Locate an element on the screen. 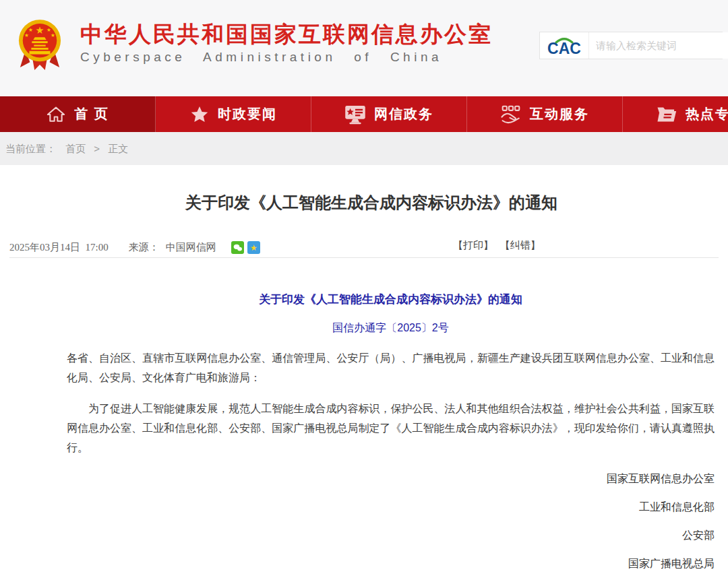 This screenshot has height=582, width=728. star-icon is located at coordinates (200, 115).